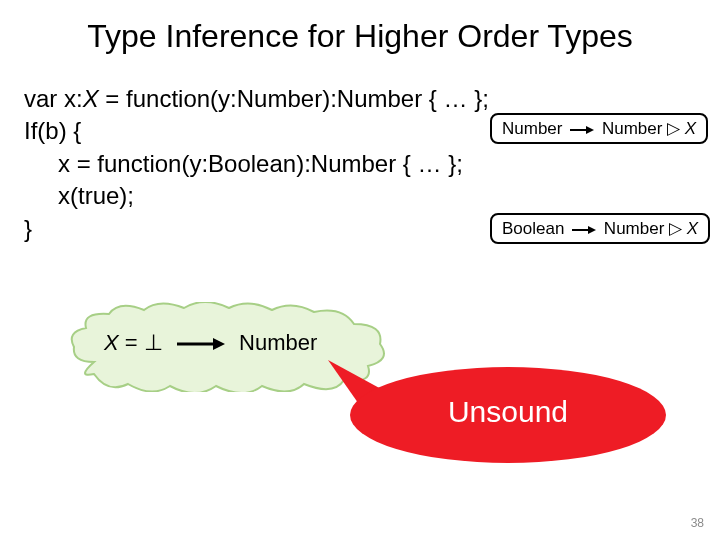 The height and width of the screenshot is (540, 720). I want to click on code-text: var x:, so click(54, 98).